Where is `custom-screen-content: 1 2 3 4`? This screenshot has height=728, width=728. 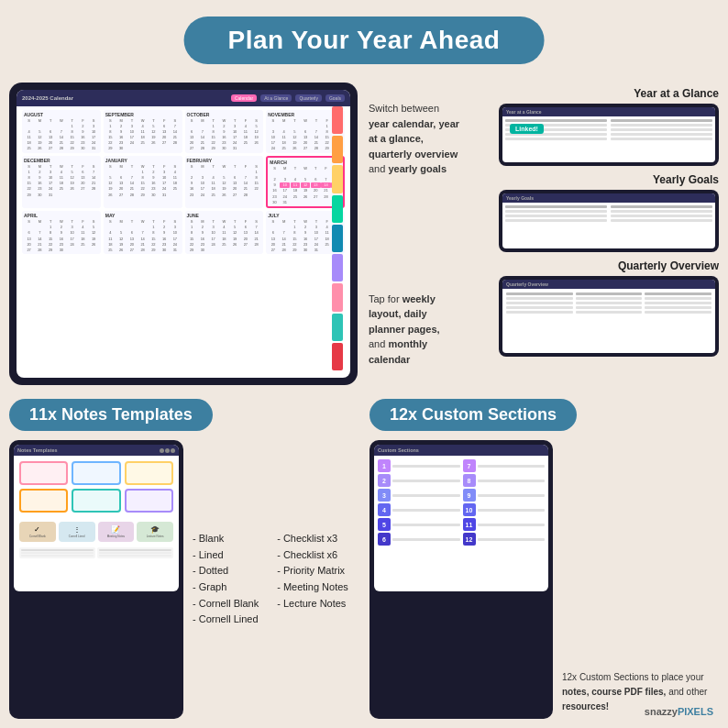
custom-screen-content: 1 2 3 4 is located at coordinates (461, 503).